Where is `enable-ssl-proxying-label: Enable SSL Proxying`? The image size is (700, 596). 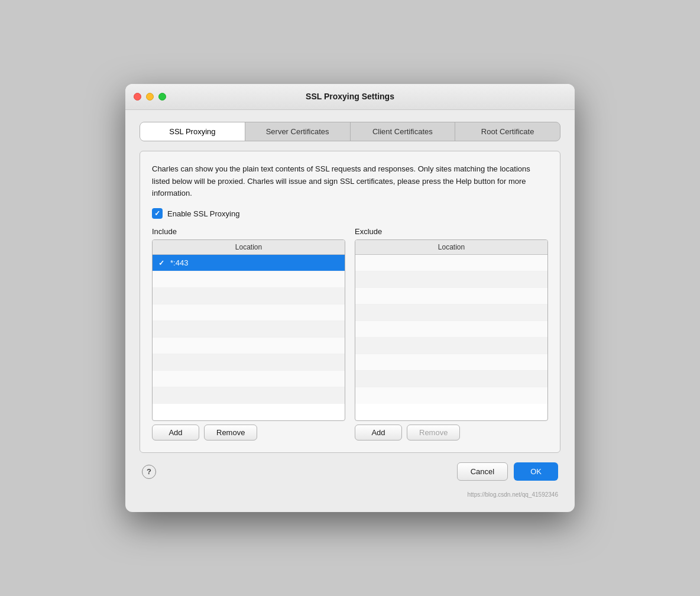
enable-ssl-proxying-label: Enable SSL Proxying is located at coordinates (203, 214).